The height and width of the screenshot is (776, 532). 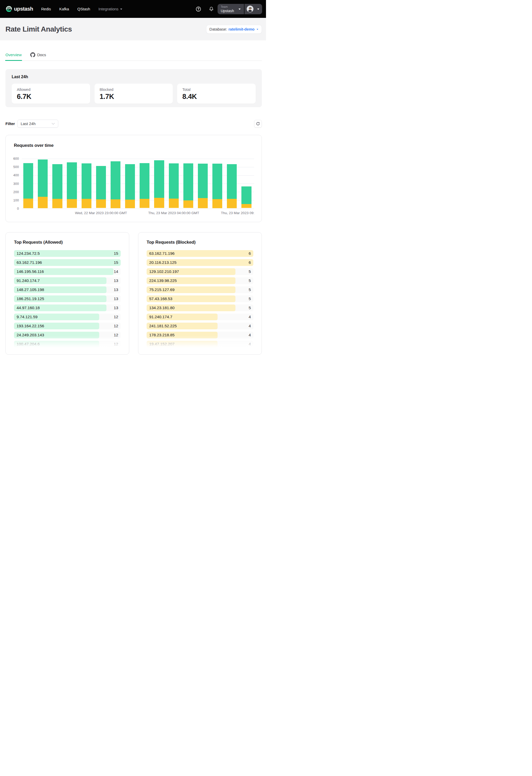 I want to click on list-item: 129.102.210.1975, so click(x=200, y=272).